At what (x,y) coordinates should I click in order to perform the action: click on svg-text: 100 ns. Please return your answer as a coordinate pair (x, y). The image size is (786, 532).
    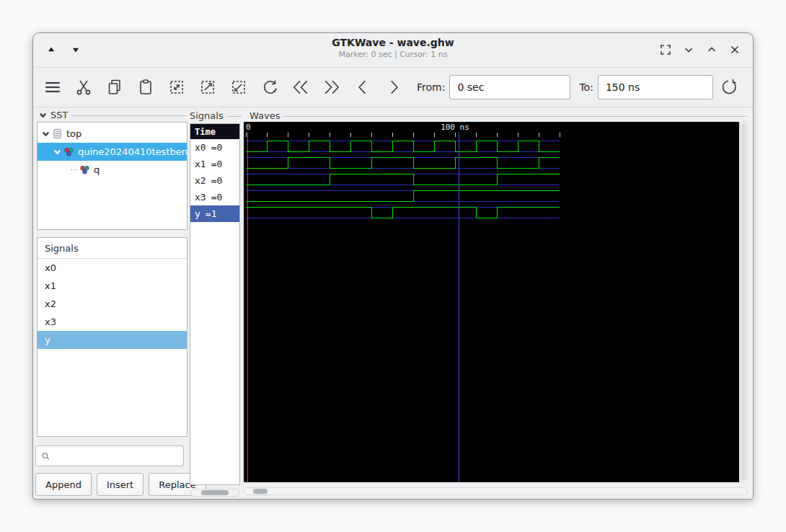
    Looking at the image, I should click on (455, 127).